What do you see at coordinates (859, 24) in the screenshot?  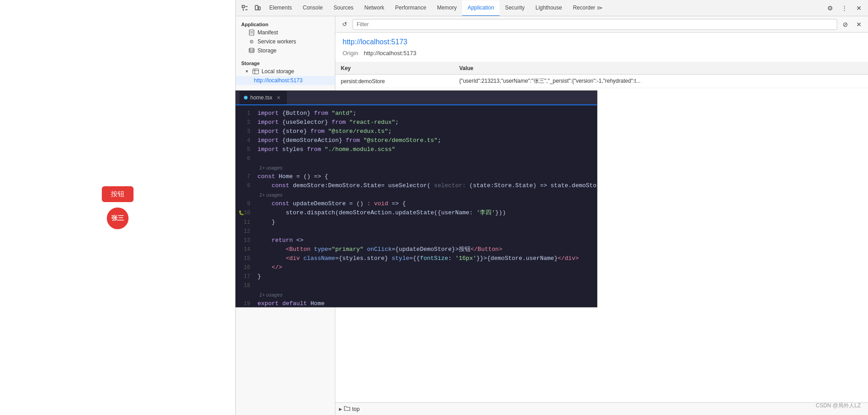 I see `filter-clear-icon: ✕` at bounding box center [859, 24].